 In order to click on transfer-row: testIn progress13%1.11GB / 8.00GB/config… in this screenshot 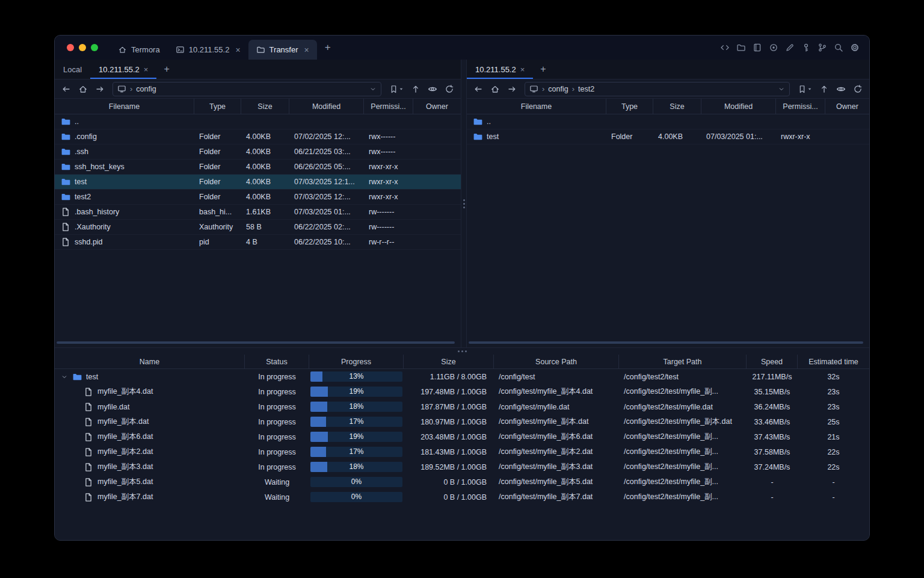, I will do `click(462, 377)`.